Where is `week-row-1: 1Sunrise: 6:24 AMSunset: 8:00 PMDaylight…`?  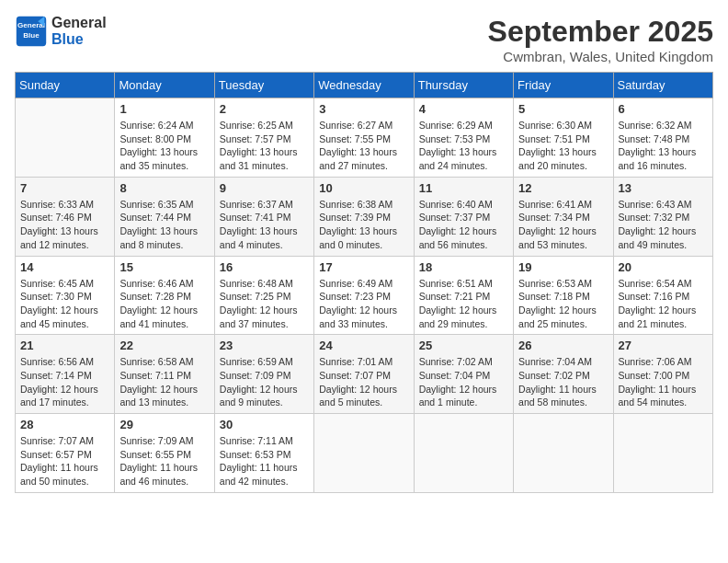 week-row-1: 1Sunrise: 6:24 AMSunset: 8:00 PMDaylight… is located at coordinates (364, 138).